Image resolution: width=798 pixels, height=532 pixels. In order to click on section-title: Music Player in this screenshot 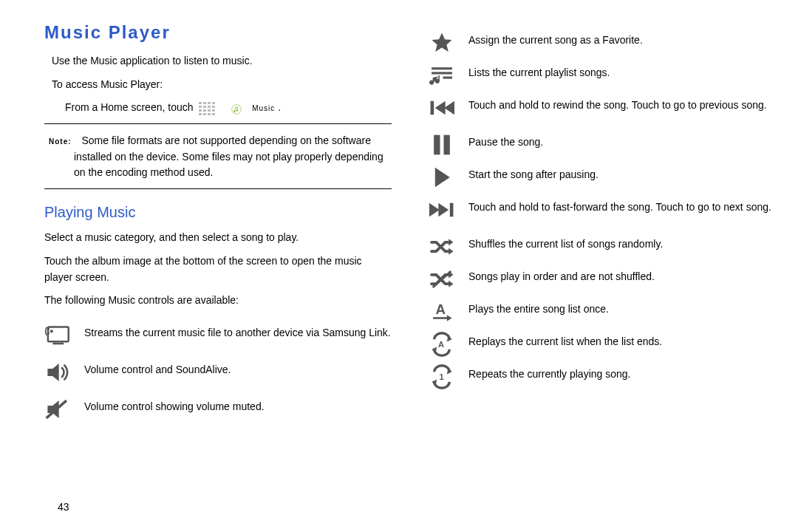, I will do `click(218, 33)`.